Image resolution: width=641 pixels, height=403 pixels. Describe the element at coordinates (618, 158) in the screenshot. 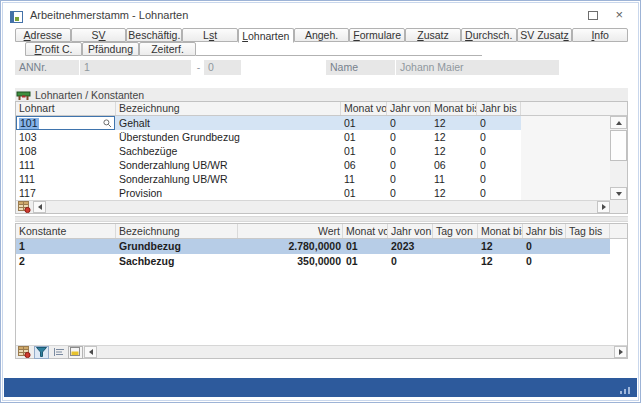

I see `vertical-scrollbar` at that location.